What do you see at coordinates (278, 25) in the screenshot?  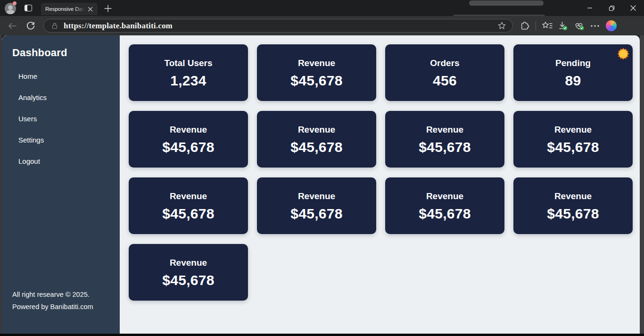 I see `address-bar: https://template.banibatiti.com` at bounding box center [278, 25].